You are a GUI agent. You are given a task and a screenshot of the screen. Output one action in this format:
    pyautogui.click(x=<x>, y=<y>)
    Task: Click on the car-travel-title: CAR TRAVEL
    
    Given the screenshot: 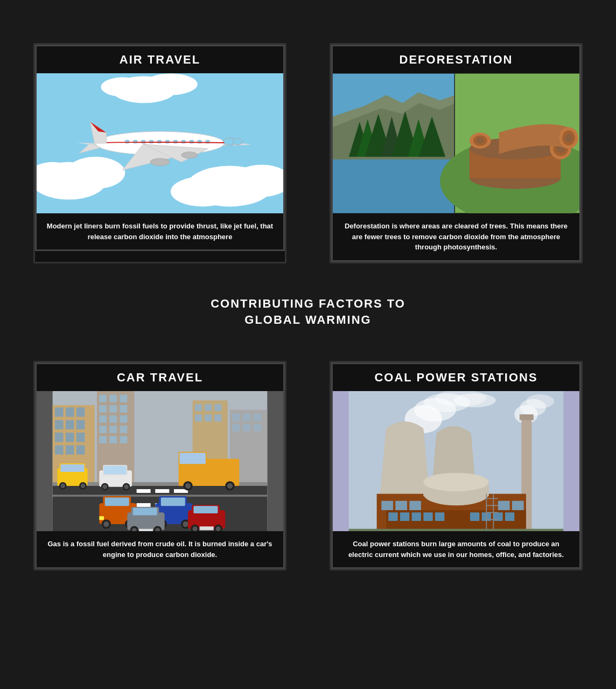 What is the action you would take?
    pyautogui.click(x=160, y=377)
    